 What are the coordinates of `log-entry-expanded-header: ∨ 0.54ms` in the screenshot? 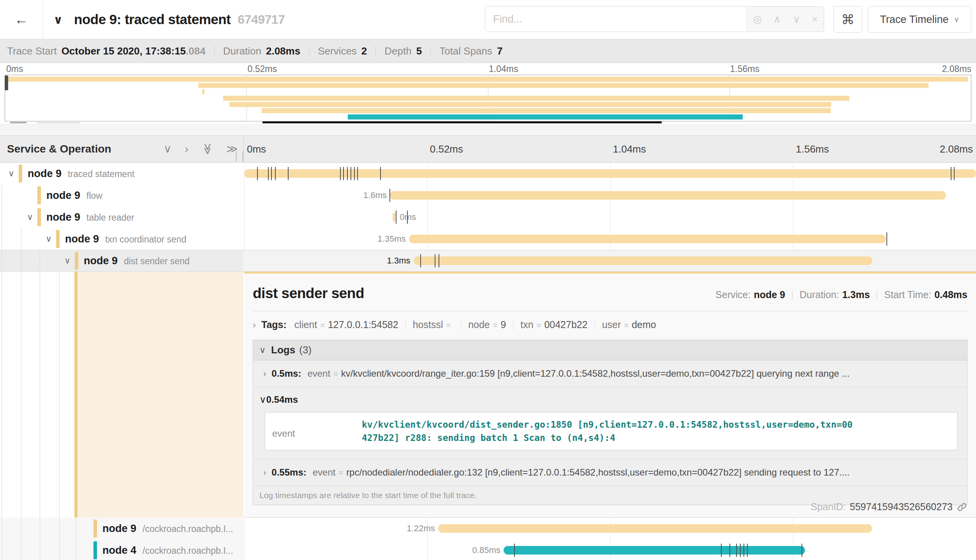 It's located at (610, 398).